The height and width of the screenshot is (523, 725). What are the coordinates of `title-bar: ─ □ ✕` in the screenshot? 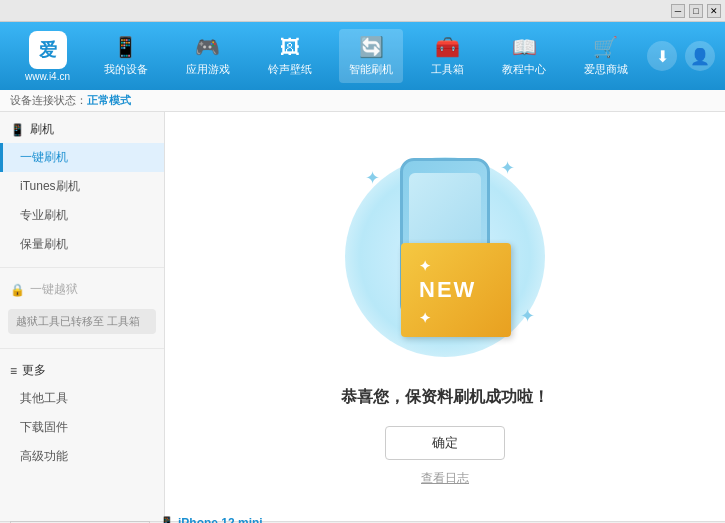 It's located at (362, 11).